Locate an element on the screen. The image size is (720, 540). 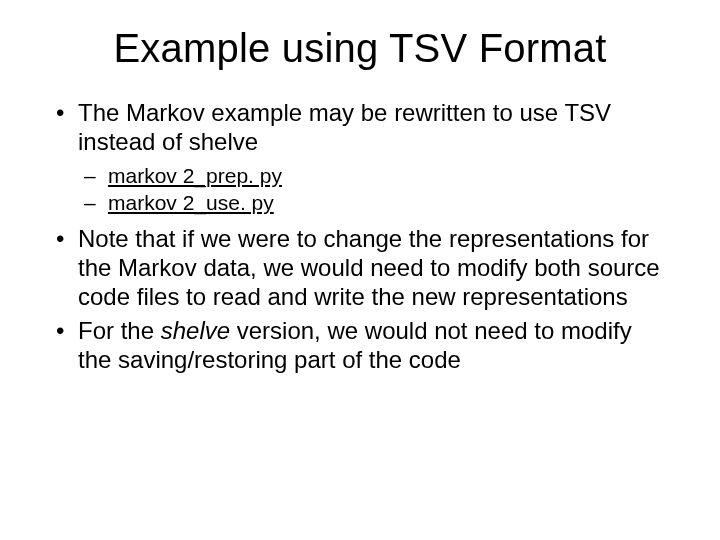
bullet-3-text-a: For the is located at coordinates (120, 330).